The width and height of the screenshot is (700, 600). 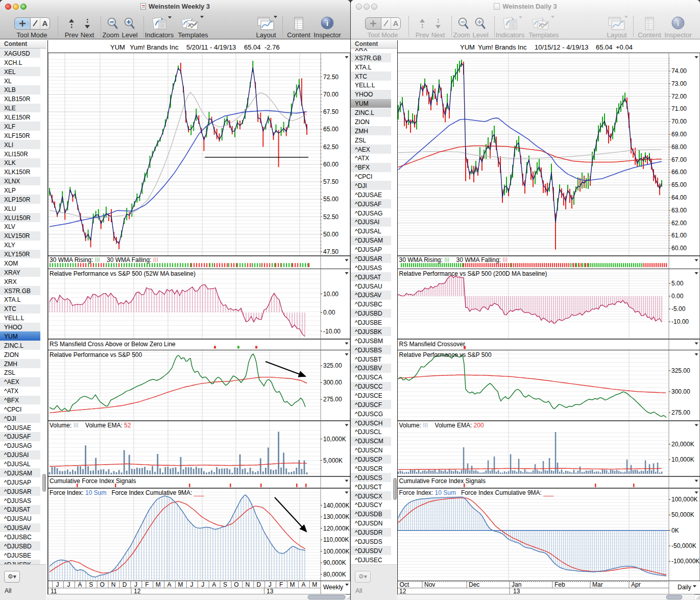 I want to click on svg-text: 69.00, so click(x=679, y=134).